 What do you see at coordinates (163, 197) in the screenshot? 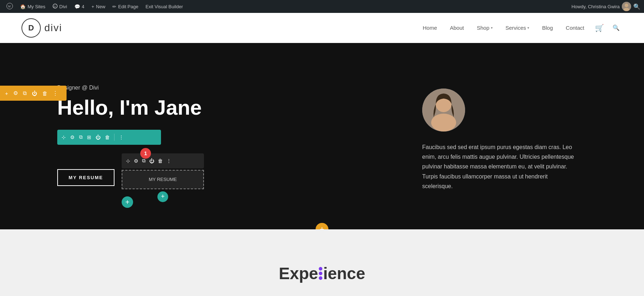
I see `module-add-btn: +` at bounding box center [163, 197].